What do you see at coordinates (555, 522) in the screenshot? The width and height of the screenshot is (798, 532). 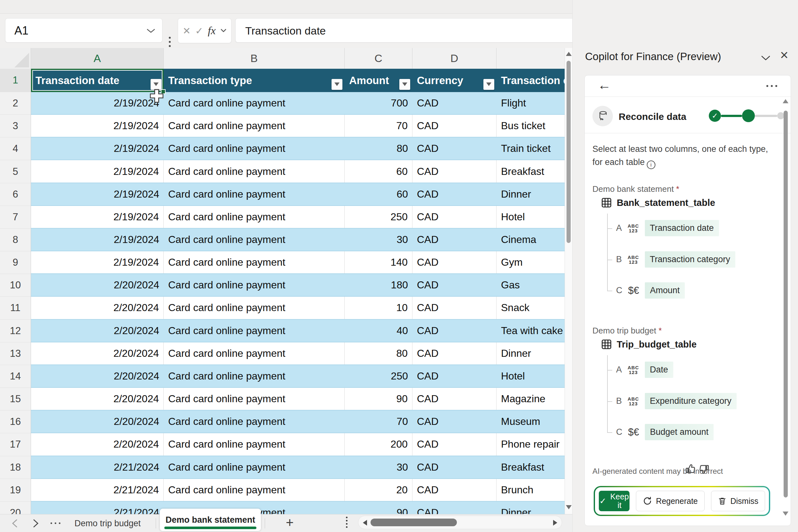 I see `scroll-right-icon` at bounding box center [555, 522].